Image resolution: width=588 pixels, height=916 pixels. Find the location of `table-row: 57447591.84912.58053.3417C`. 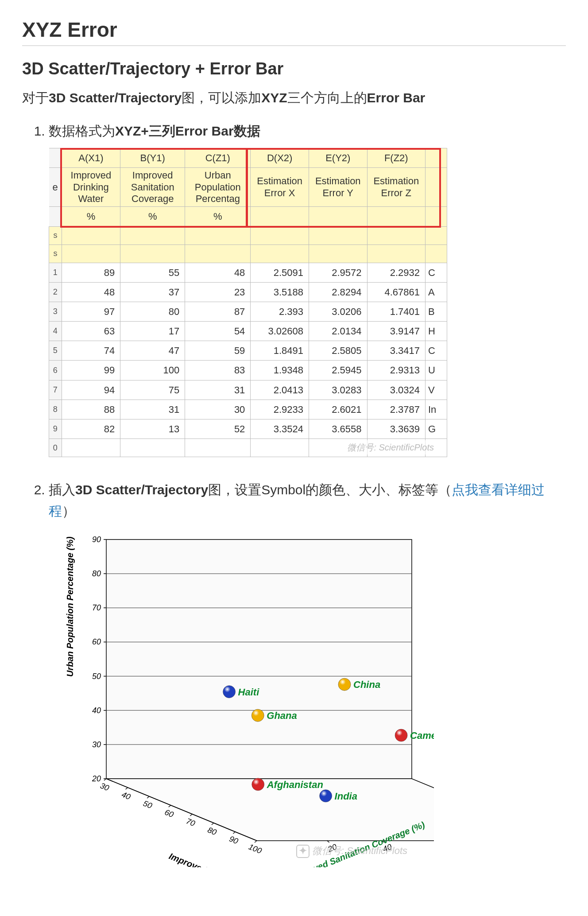

table-row: 57447591.84912.58053.3417C is located at coordinates (248, 351).